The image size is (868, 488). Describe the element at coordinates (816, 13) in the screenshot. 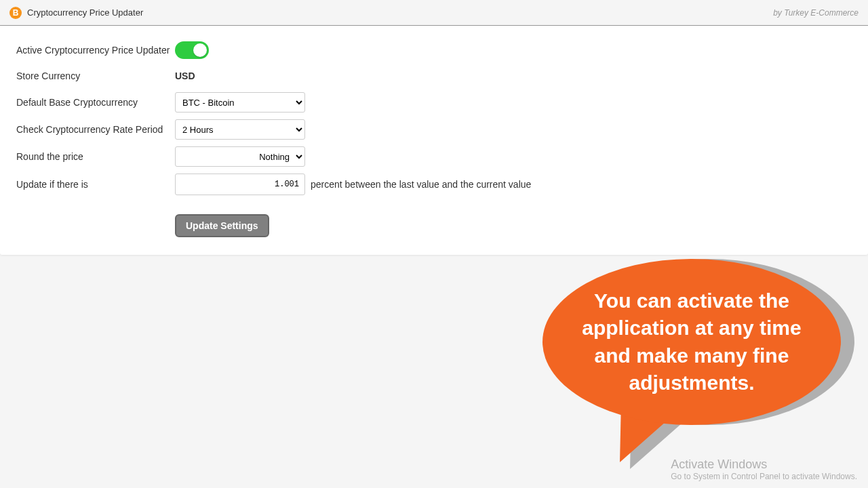

I see `byline: by Turkey E-Commerce` at that location.